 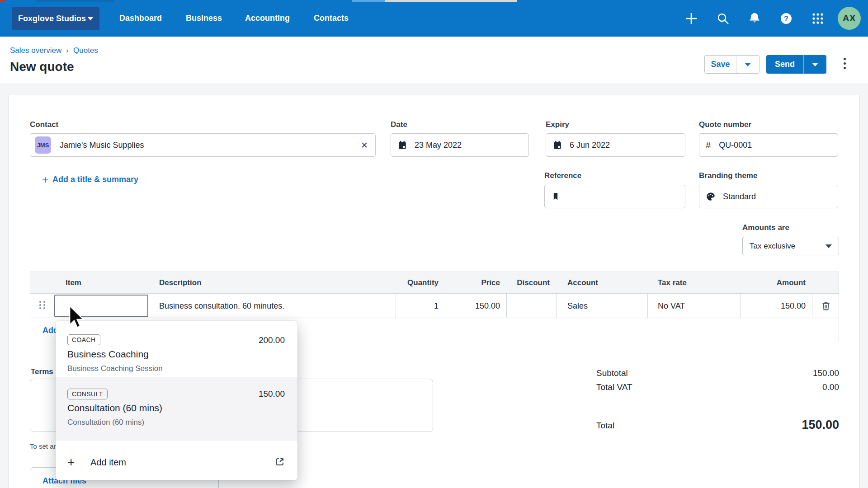 I want to click on item-input, so click(x=101, y=306).